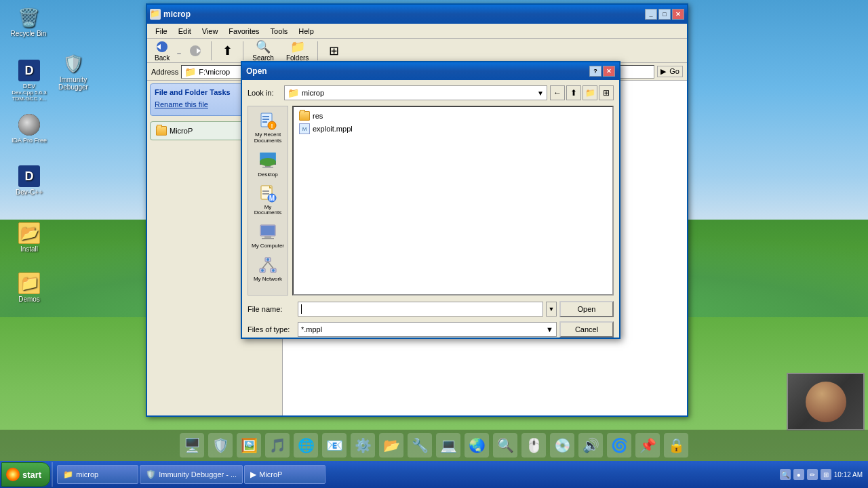 The image size is (868, 488). What do you see at coordinates (534, 445) in the screenshot?
I see `dock-icon-13: 🖱️` at bounding box center [534, 445].